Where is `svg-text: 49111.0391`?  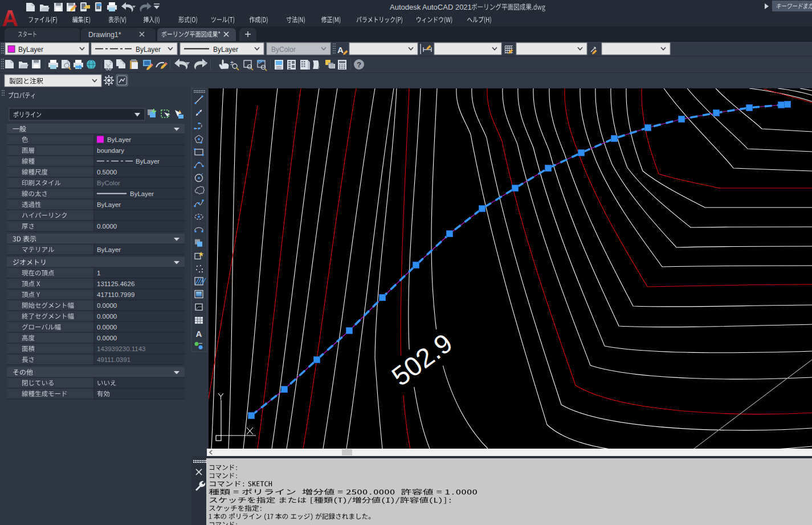 svg-text: 49111.0391 is located at coordinates (114, 360).